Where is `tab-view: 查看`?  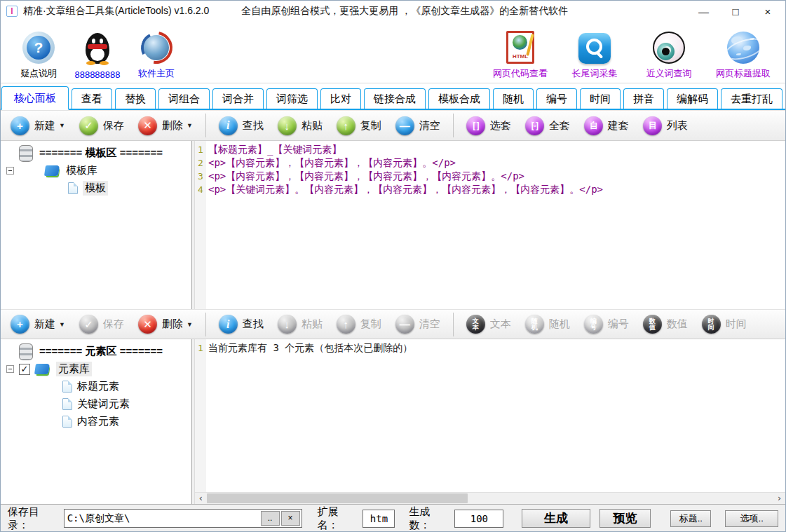
tab-view: 查看 is located at coordinates (92, 98).